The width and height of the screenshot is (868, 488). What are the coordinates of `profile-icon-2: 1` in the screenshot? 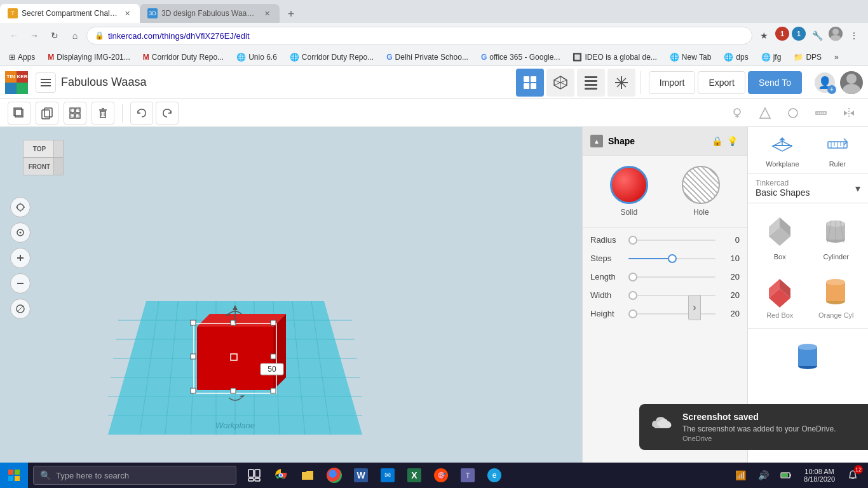 It's located at (799, 34).